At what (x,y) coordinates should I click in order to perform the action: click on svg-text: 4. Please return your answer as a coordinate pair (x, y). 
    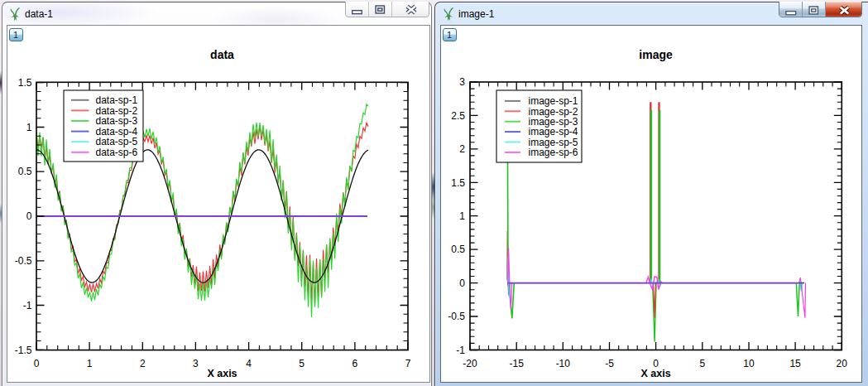
    Looking at the image, I should click on (248, 364).